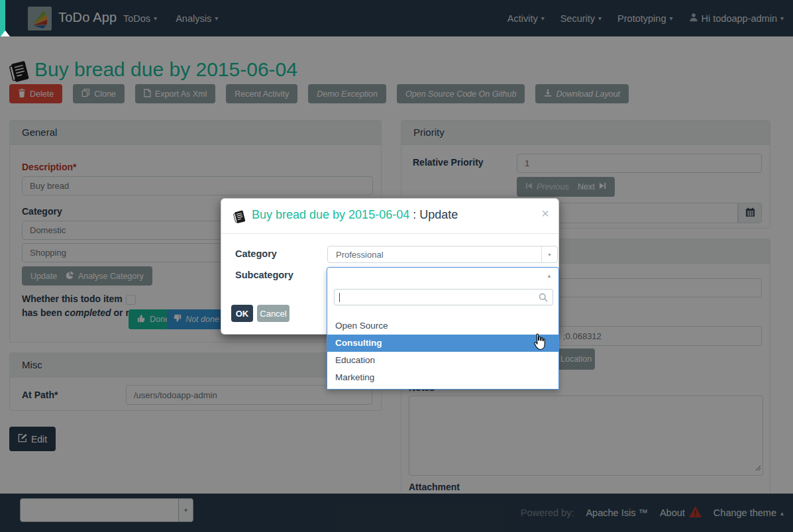  What do you see at coordinates (545, 213) in the screenshot?
I see `close-icon: ×` at bounding box center [545, 213].